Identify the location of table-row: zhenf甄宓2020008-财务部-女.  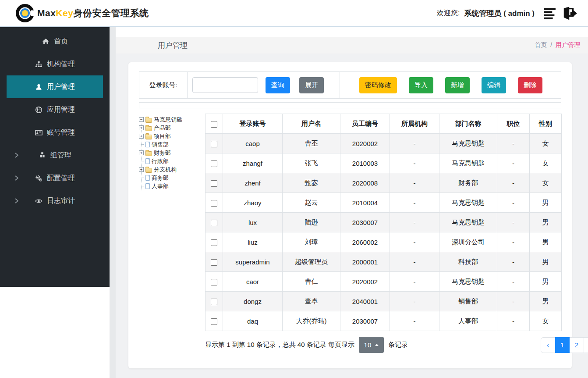
(384, 183).